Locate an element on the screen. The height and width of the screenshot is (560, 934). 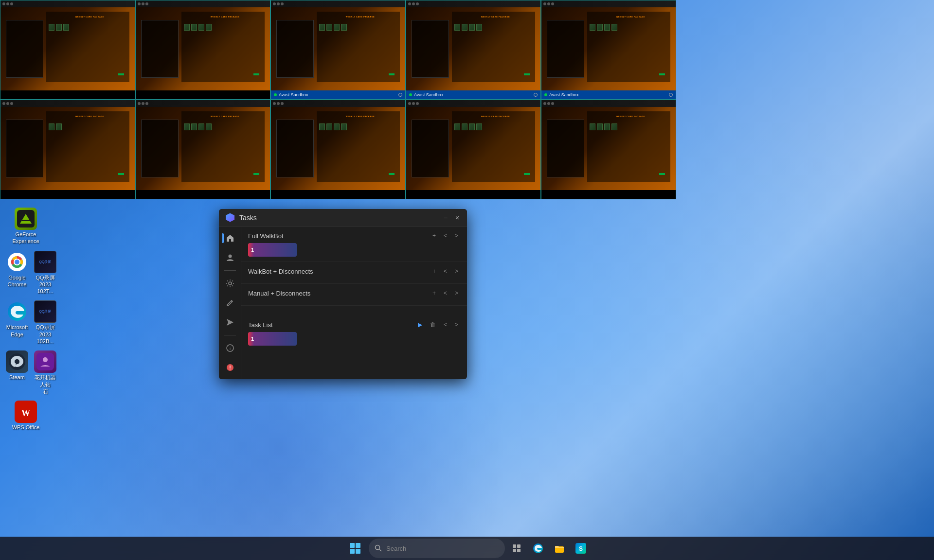
game-title-4: WEEKLY CARE PACKAGE is located at coordinates (496, 17).